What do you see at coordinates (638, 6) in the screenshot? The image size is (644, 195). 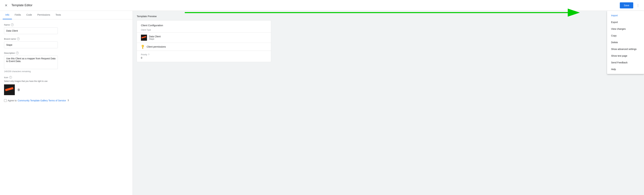 I see `more-options-button: ⋮` at bounding box center [638, 6].